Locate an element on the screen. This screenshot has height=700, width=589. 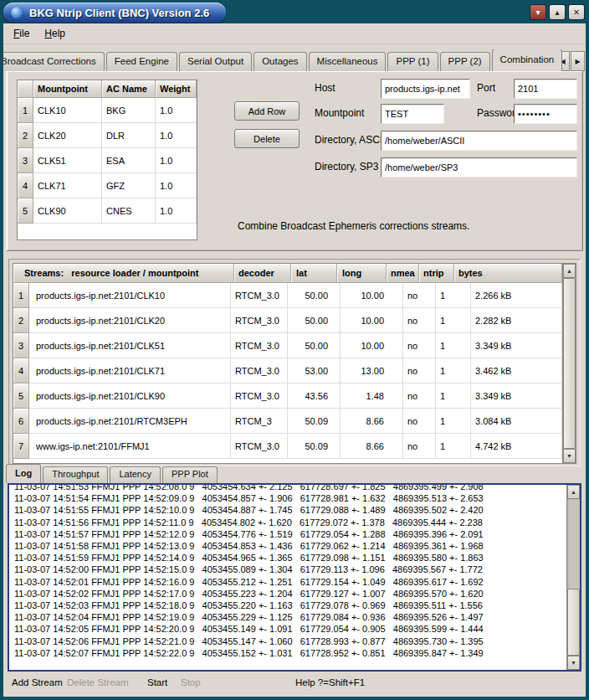
cell-source: products.igs-ip.net:2101/CLK20 is located at coordinates (131, 321).